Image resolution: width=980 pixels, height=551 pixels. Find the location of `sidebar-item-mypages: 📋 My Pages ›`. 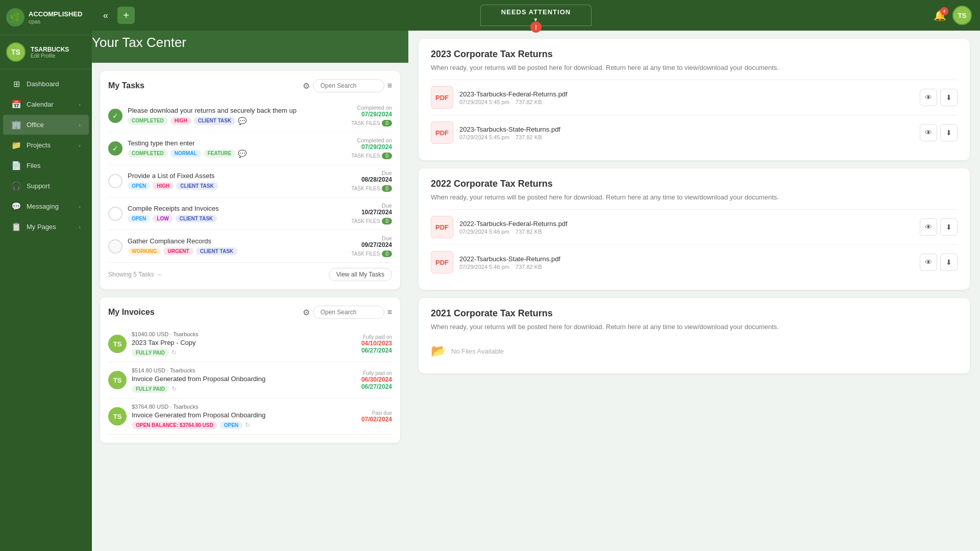

sidebar-item-mypages: 📋 My Pages › is located at coordinates (46, 227).